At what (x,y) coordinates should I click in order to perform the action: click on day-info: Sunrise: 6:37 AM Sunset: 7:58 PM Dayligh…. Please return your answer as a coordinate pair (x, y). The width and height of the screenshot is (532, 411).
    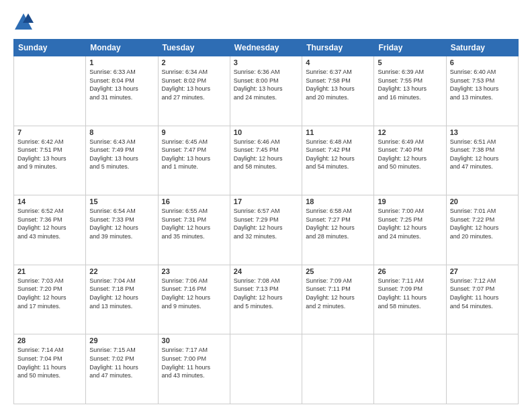
    Looking at the image, I should click on (338, 85).